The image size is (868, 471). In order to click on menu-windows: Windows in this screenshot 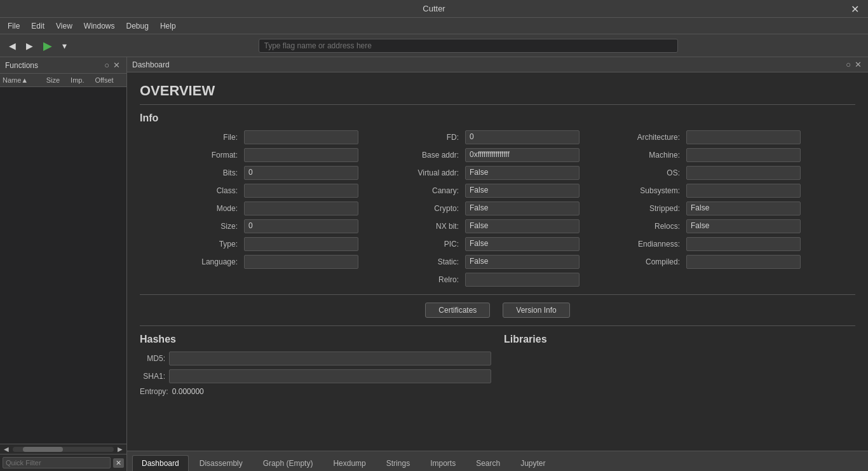, I will do `click(99, 26)`.